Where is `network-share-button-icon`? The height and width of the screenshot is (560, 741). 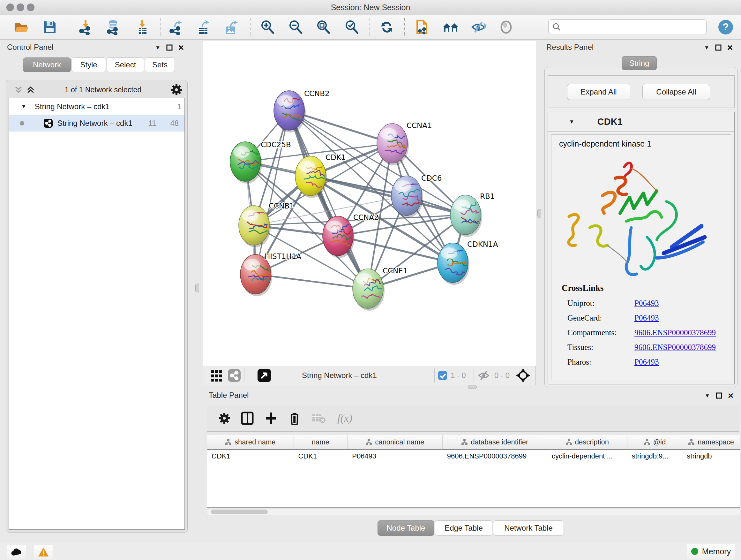 network-share-button-icon is located at coordinates (234, 375).